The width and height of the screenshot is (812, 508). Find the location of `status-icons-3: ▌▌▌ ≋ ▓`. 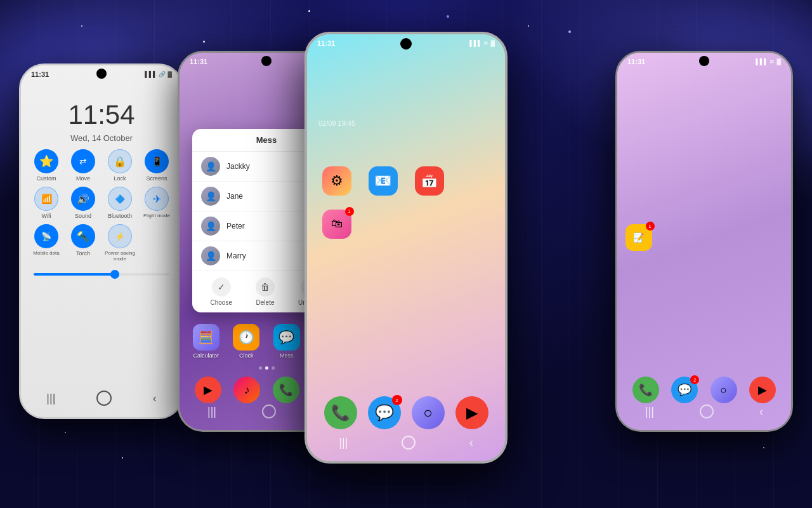

status-icons-3: ▌▌▌ ≋ ▓ is located at coordinates (482, 43).